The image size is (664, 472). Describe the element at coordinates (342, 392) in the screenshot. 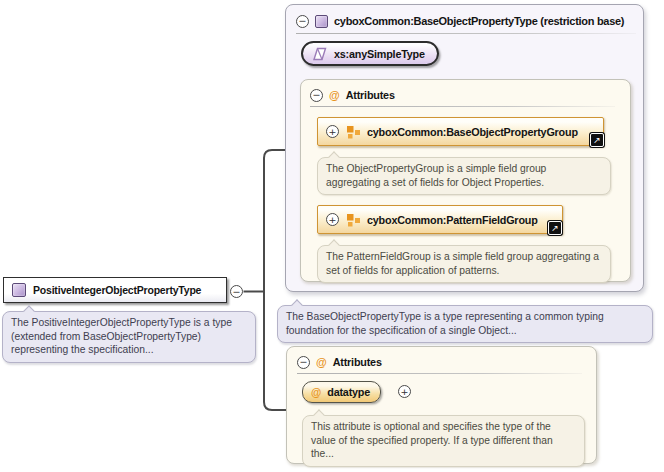

I see `attribute-datatype-badge: @ datatype` at that location.